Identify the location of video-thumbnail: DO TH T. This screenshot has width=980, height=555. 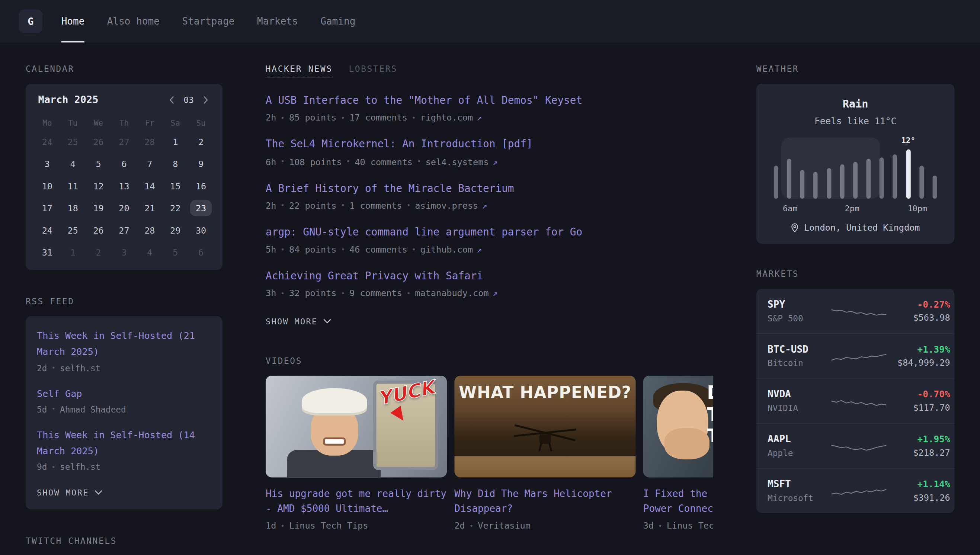
(678, 427).